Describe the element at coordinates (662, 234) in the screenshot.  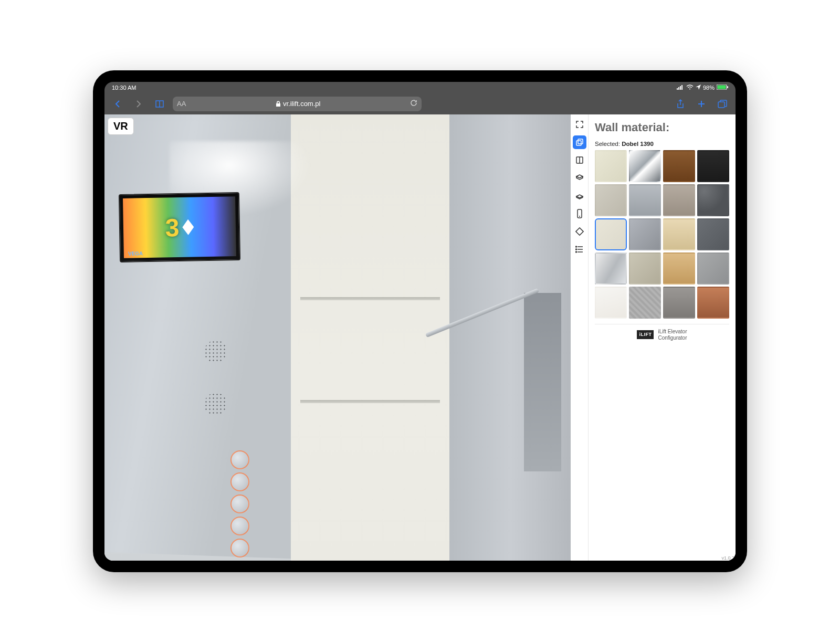
I see `swatch-grid` at that location.